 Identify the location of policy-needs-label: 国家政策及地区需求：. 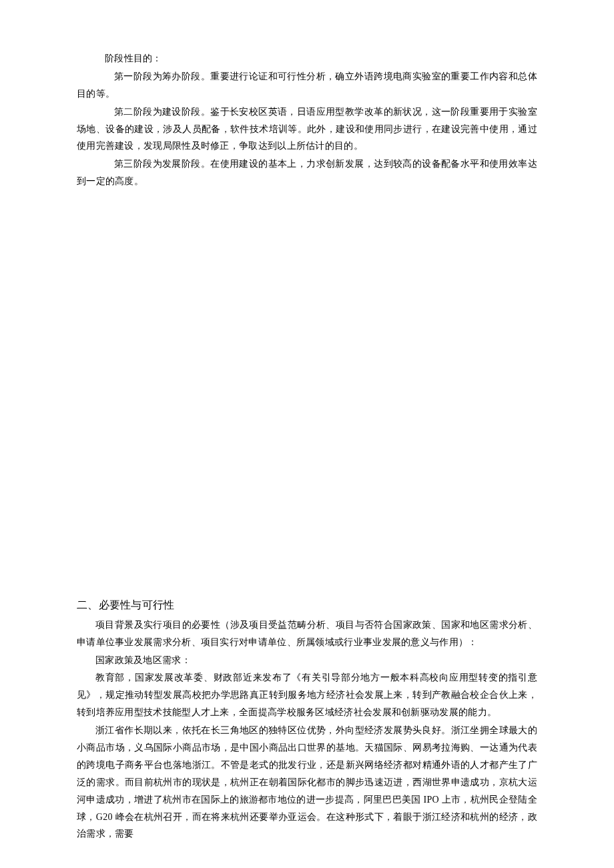
(307, 661).